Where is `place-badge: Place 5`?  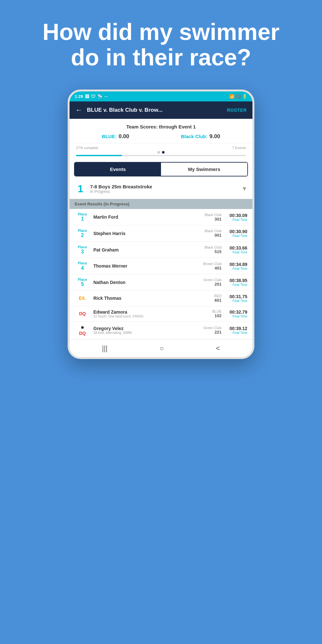
place-badge: Place 5 is located at coordinates (82, 282).